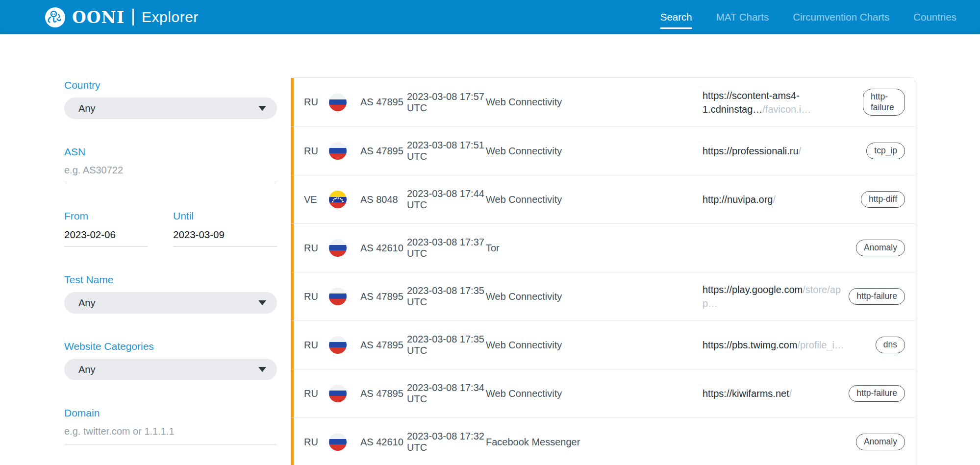 The width and height of the screenshot is (980, 465). What do you see at coordinates (446, 442) in the screenshot?
I see `measurement-time: 2023-03-08 17:32 UTC` at bounding box center [446, 442].